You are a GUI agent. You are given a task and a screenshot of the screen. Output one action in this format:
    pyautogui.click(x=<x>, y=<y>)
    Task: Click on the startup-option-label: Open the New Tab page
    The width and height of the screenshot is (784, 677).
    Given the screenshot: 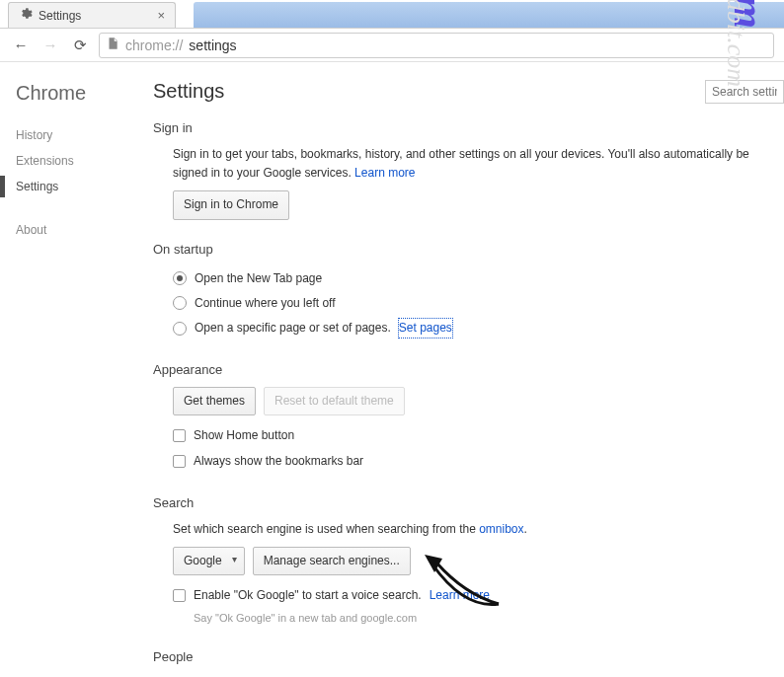 What is the action you would take?
    pyautogui.click(x=259, y=278)
    